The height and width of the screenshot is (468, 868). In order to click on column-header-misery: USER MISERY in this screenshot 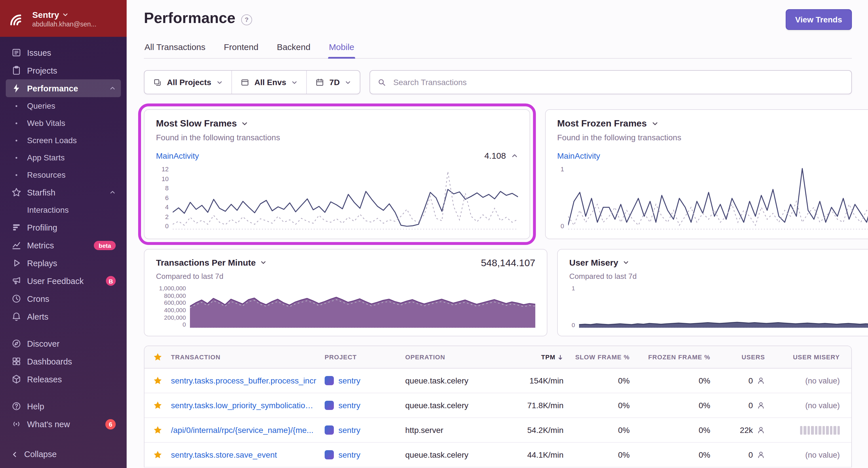, I will do `click(808, 357)`.